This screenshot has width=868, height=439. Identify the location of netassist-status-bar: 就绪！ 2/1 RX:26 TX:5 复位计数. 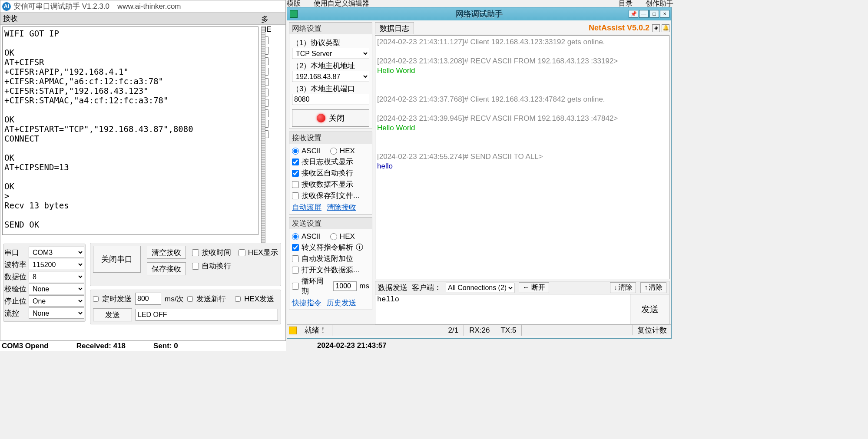
(479, 330).